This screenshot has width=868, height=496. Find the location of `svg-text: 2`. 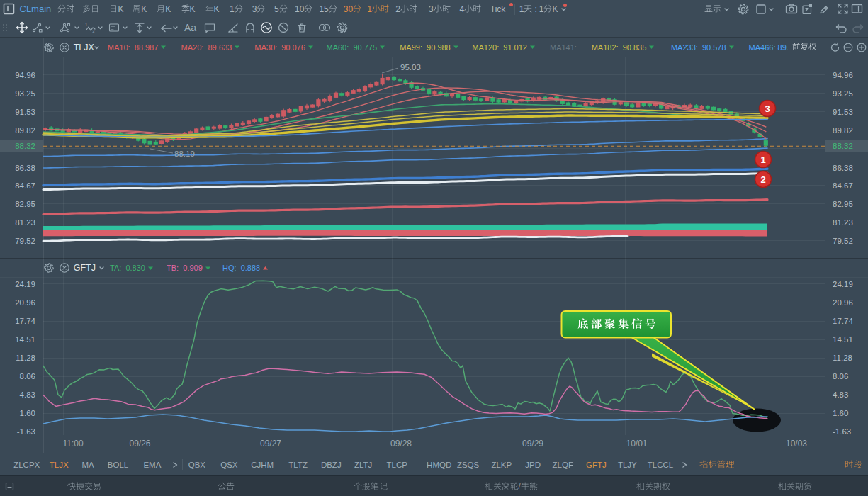

svg-text: 2 is located at coordinates (762, 180).